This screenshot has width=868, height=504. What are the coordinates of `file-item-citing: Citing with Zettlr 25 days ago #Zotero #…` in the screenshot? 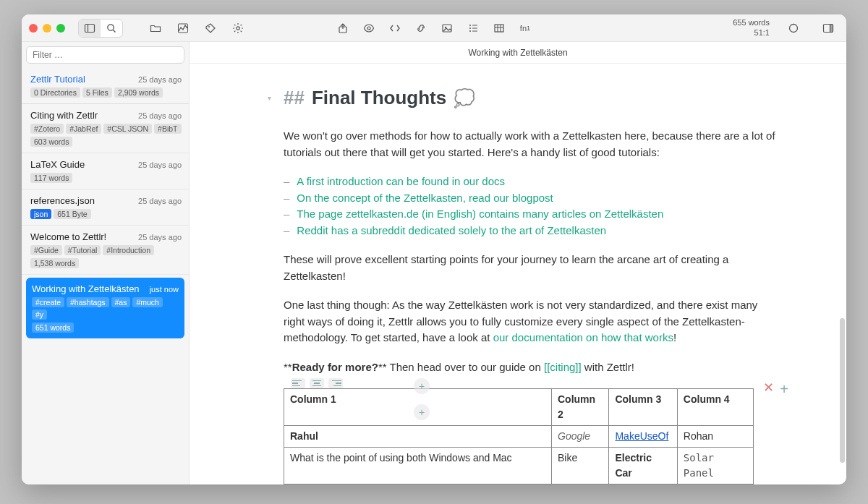 It's located at (106, 129).